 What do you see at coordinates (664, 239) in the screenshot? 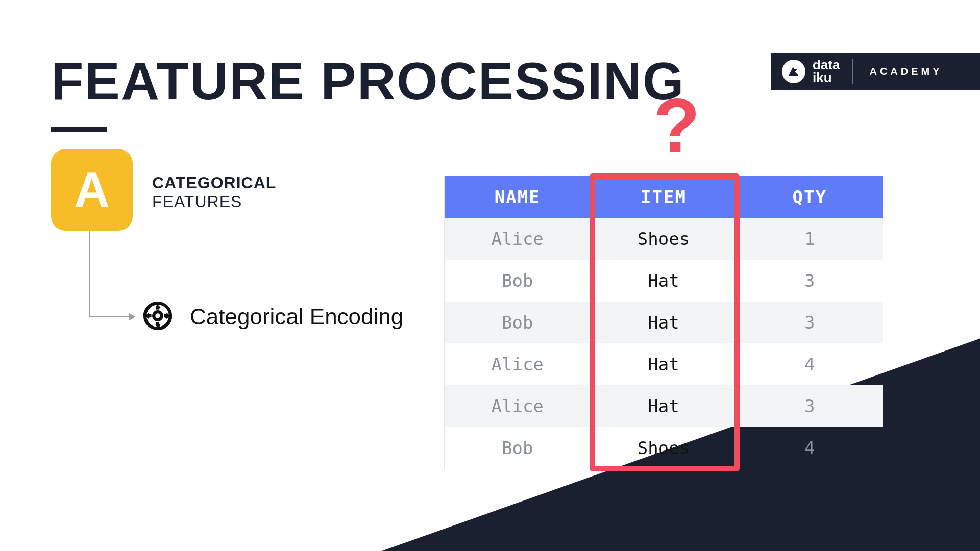
I see `table-row: Alice Shoes 1` at bounding box center [664, 239].